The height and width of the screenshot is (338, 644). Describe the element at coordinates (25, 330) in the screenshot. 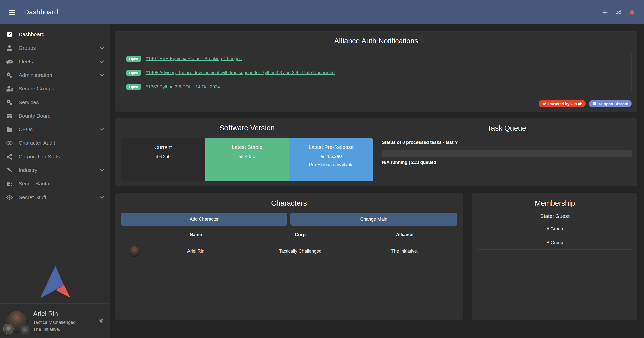

I see `alliance-logo` at that location.